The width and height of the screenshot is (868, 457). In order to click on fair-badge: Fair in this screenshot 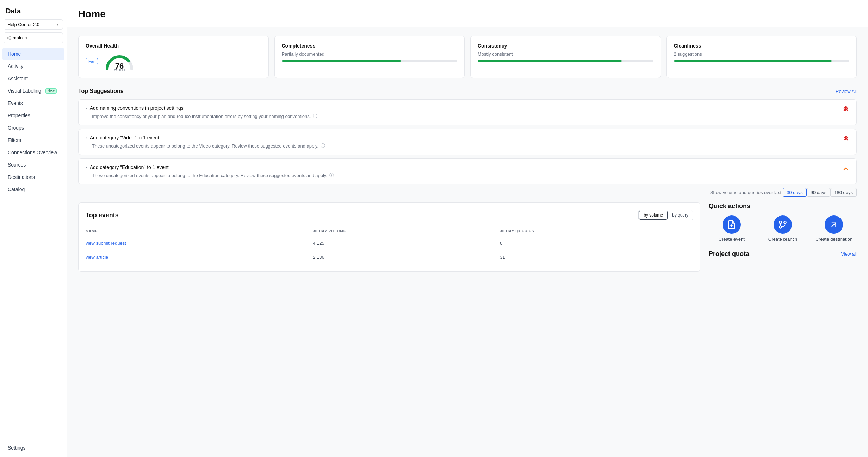, I will do `click(92, 61)`.